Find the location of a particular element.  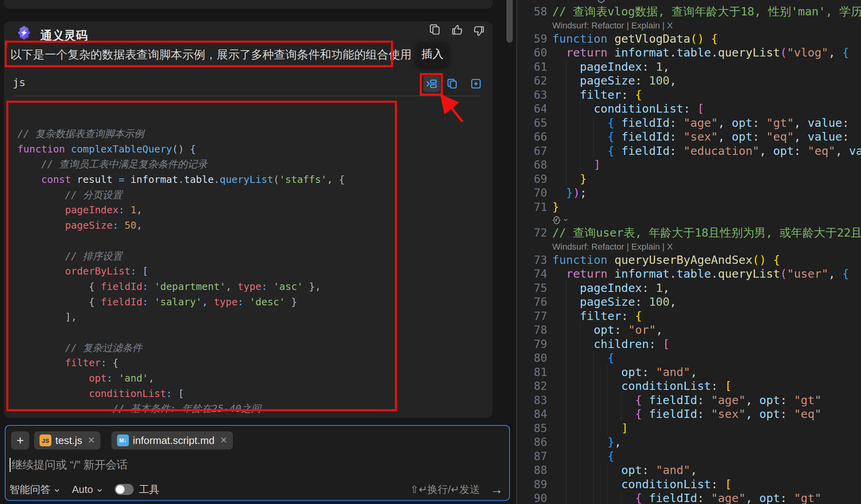

editor-line: 69 } is located at coordinates (689, 179).